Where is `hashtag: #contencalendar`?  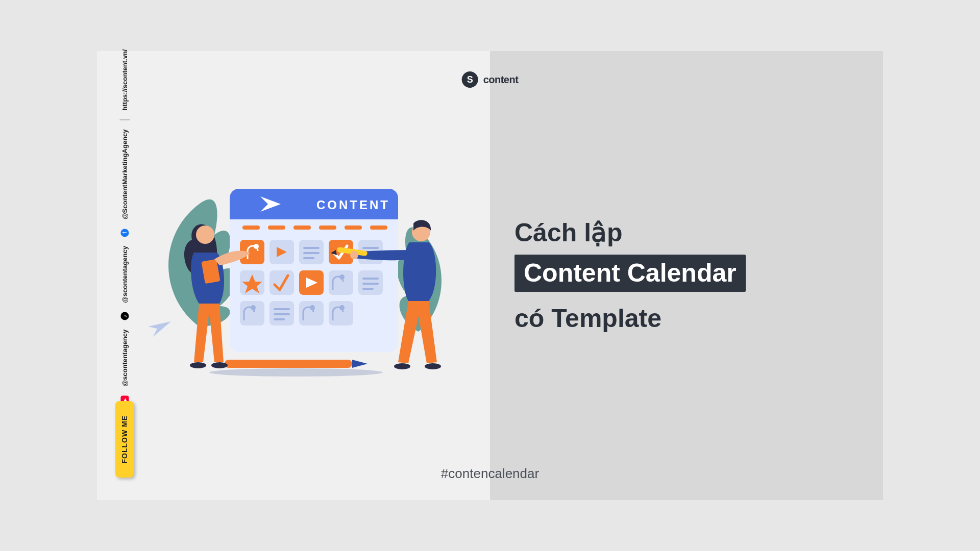 hashtag: #contencalendar is located at coordinates (490, 473).